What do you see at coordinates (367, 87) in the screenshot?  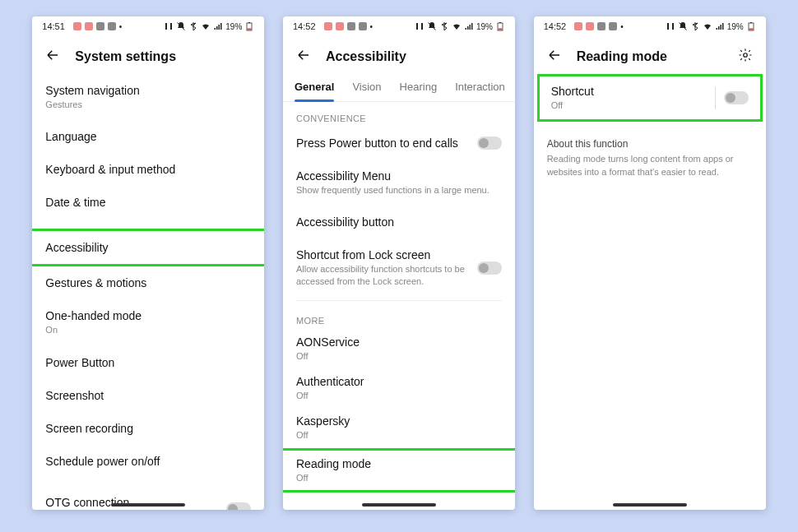 I see `tab-vision: Vision` at bounding box center [367, 87].